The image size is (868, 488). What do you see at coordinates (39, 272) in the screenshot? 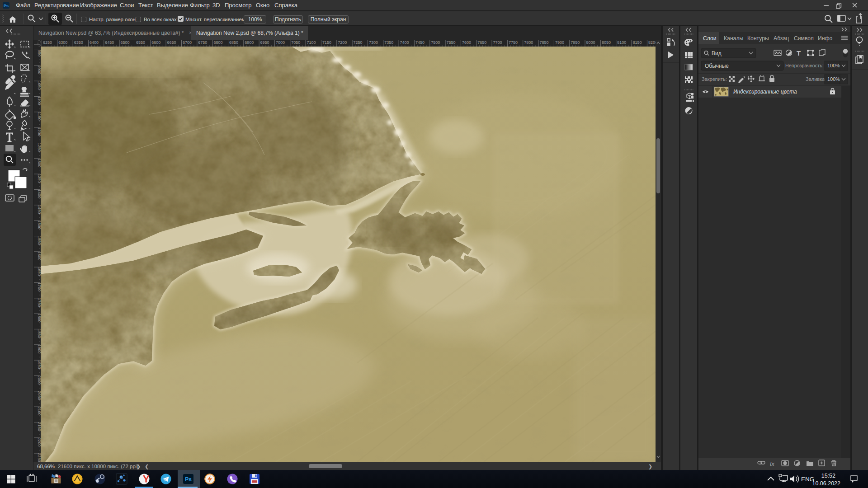
I see `svg-text: 1650` at bounding box center [39, 272].